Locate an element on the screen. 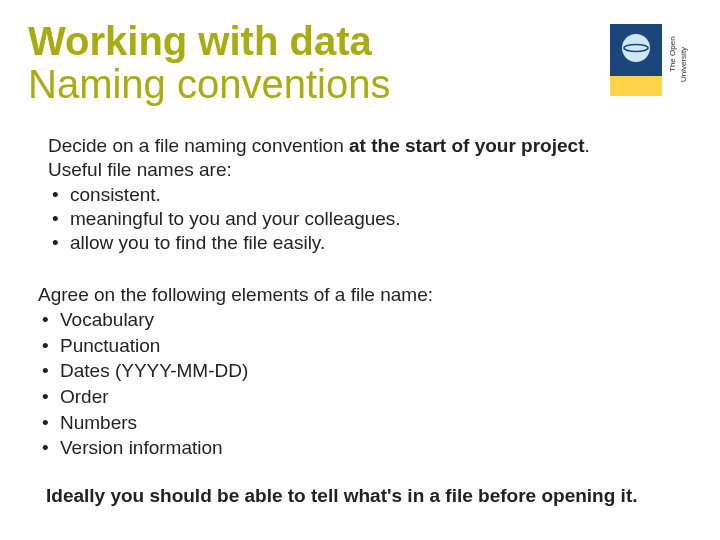 This screenshot has width=720, height=540. intro-line: Decide on a file naming convention at th… is located at coordinates (368, 146).